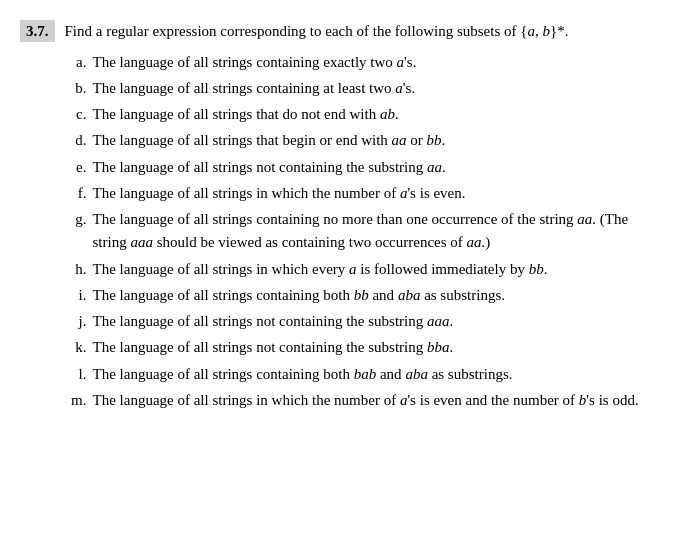 The image size is (679, 533). Describe the element at coordinates (79, 168) in the screenshot. I see `item-label-e: e.` at that location.